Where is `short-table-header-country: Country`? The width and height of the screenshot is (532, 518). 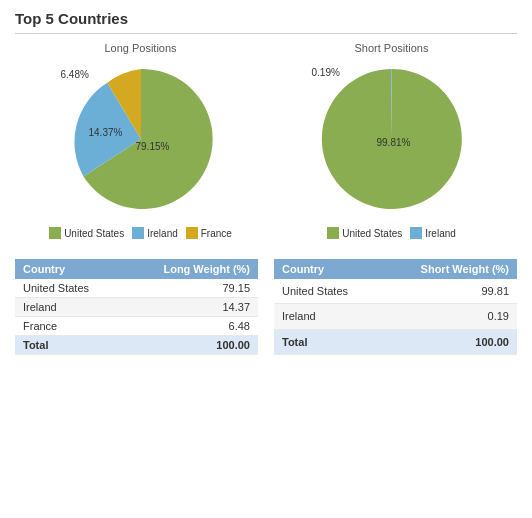 short-table-header-country: Country is located at coordinates (328, 269).